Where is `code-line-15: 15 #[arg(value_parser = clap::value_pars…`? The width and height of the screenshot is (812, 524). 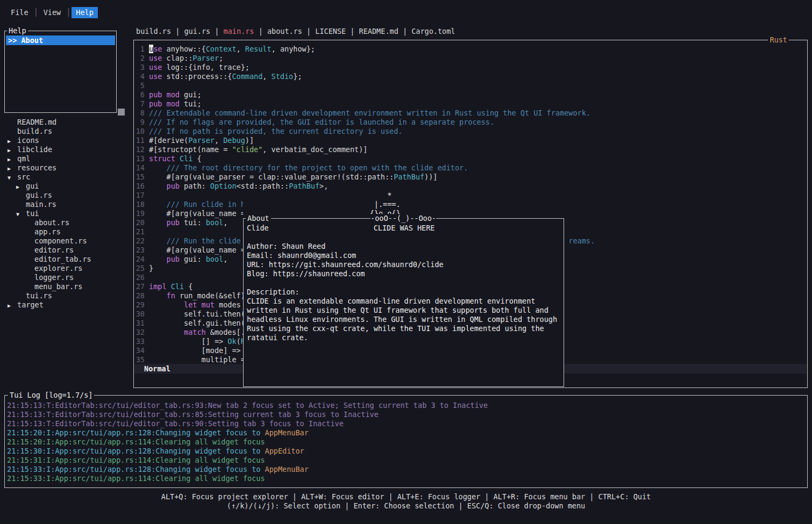 code-line-15: 15 #[arg(value_parser = clap::value_pars… is located at coordinates (471, 177).